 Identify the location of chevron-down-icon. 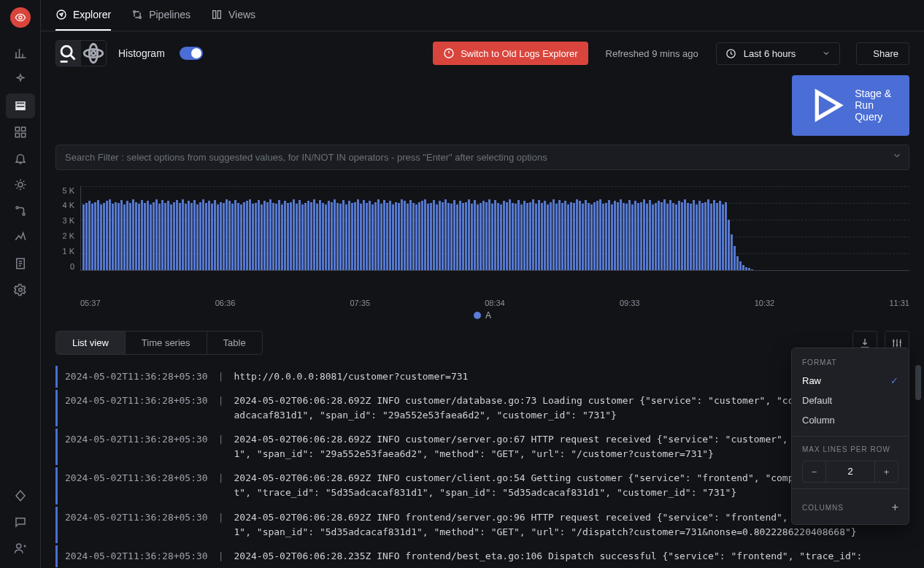
(897, 157).